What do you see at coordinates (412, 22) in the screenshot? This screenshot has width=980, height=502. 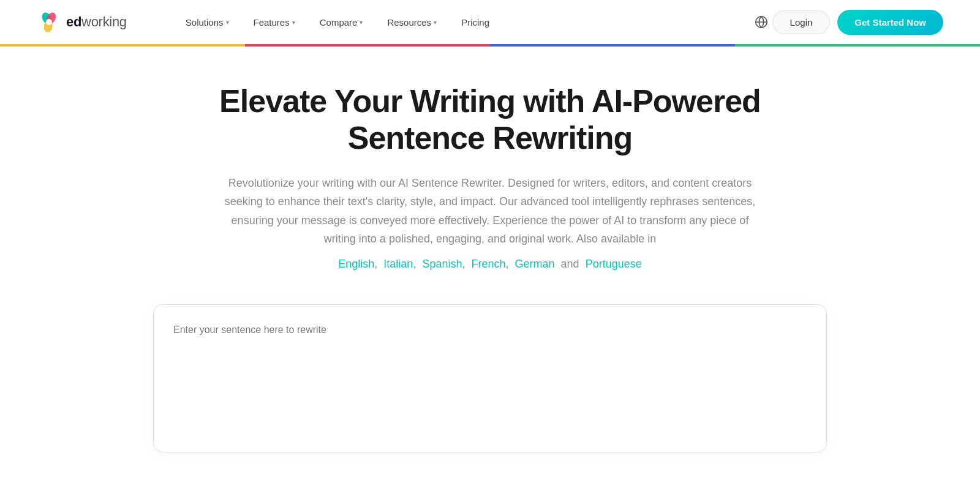 I see `nav-item-resources: Resources ▾` at bounding box center [412, 22].